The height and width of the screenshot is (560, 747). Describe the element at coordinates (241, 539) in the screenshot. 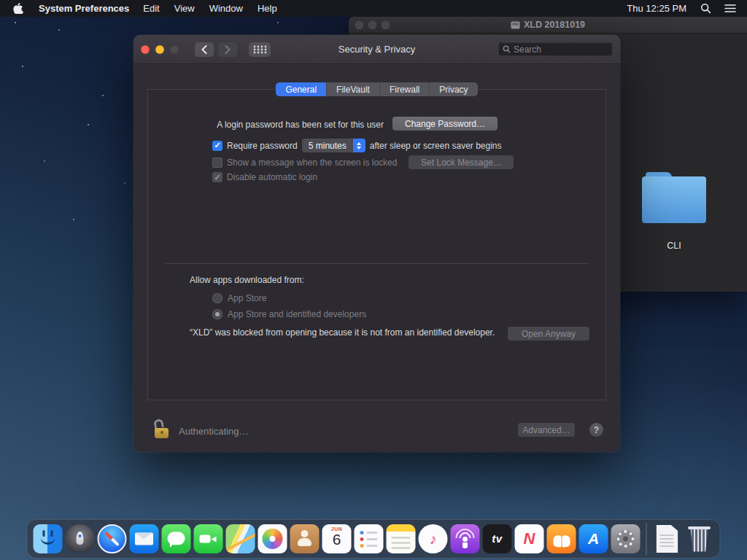

I see `maps-icon` at that location.